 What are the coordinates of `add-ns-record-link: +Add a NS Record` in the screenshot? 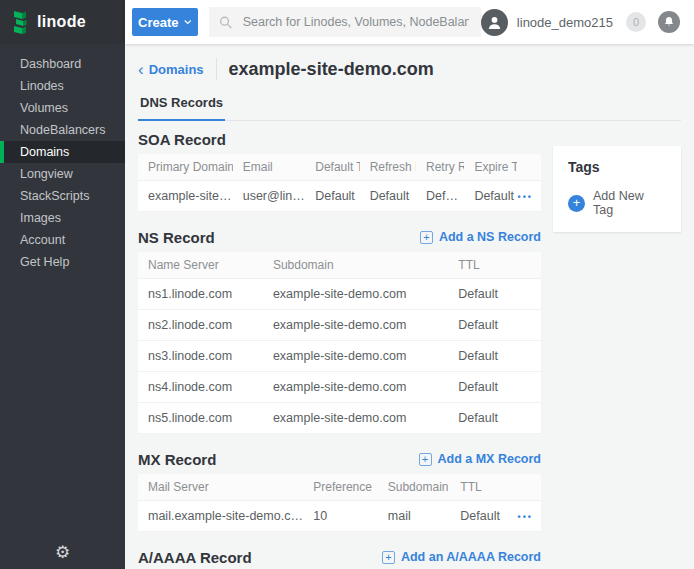 It's located at (480, 237).